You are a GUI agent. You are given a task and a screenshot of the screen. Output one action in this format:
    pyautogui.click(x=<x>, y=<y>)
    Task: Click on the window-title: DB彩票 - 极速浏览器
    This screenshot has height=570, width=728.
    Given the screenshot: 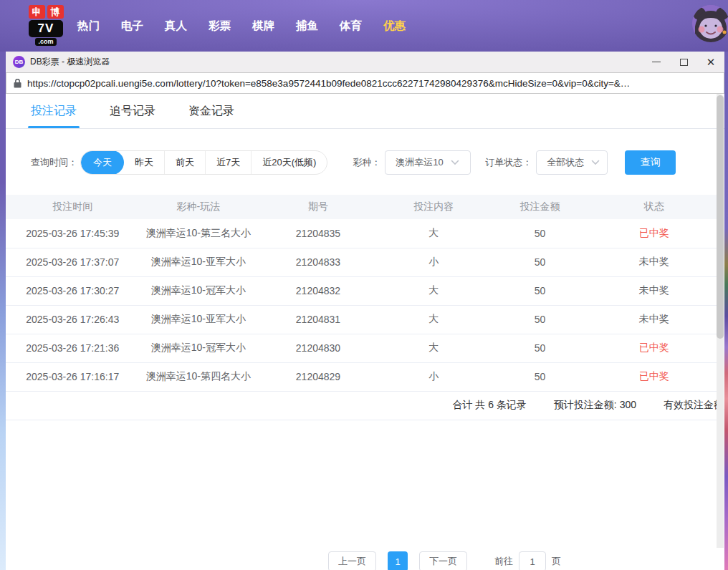 What is the action you would take?
    pyautogui.click(x=70, y=62)
    